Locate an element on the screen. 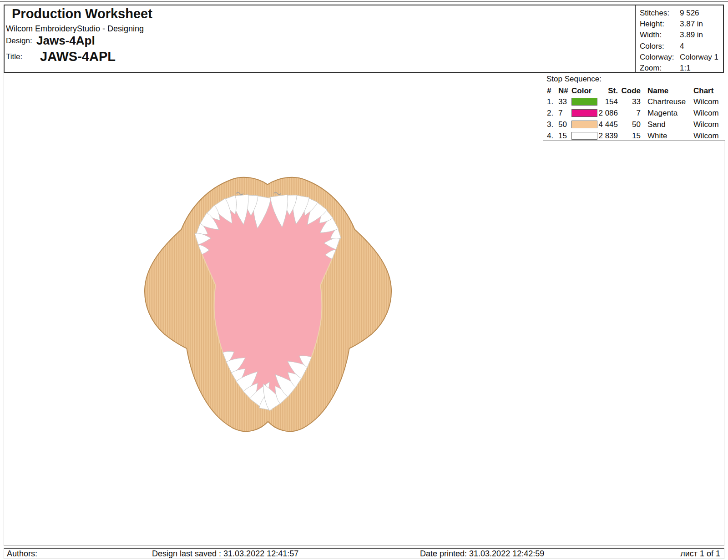  design-name: Jaws-4Apl is located at coordinates (66, 41).